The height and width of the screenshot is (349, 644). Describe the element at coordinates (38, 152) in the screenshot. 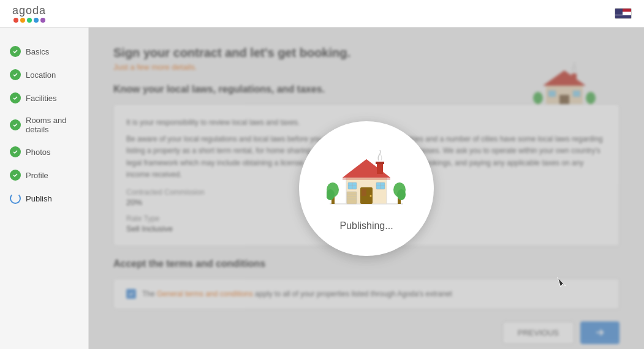

I see `sidebar-label-photos: Photos` at that location.